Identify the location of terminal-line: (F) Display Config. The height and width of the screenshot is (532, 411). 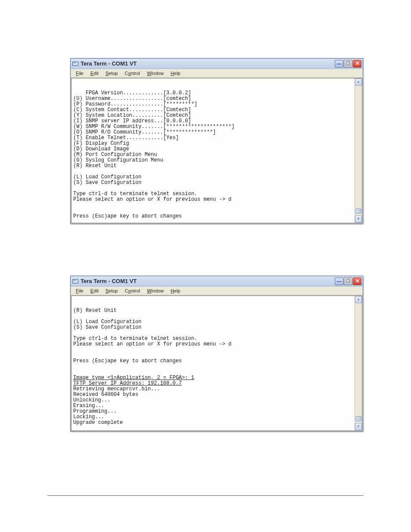
(101, 143).